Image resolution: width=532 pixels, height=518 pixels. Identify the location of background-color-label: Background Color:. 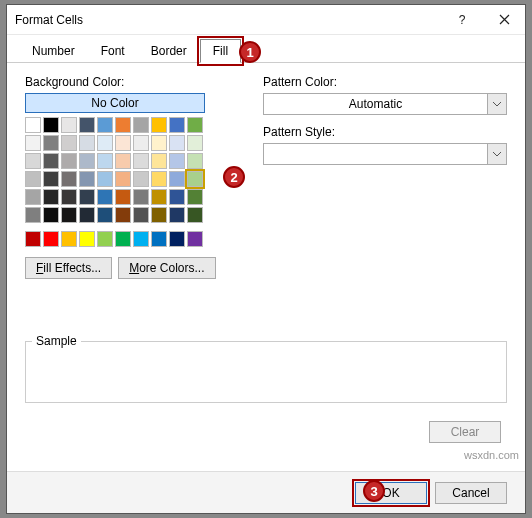
(130, 82).